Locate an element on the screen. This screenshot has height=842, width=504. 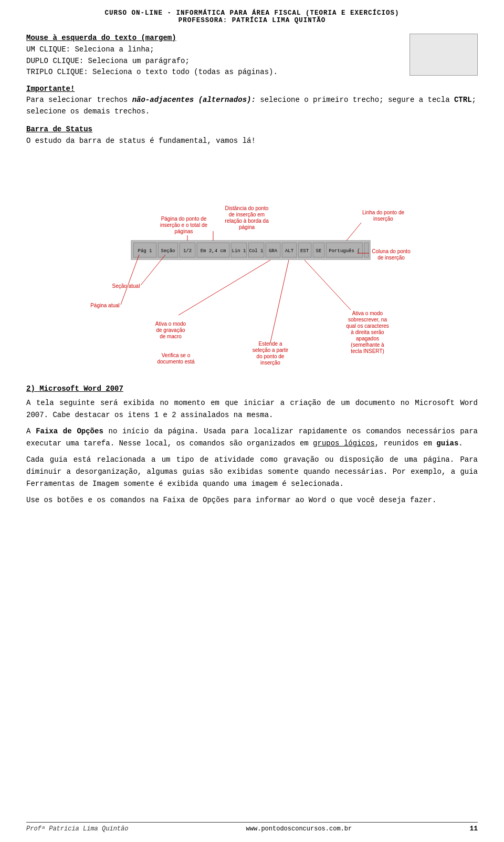
svg-text: GRA is located at coordinates (273, 251).